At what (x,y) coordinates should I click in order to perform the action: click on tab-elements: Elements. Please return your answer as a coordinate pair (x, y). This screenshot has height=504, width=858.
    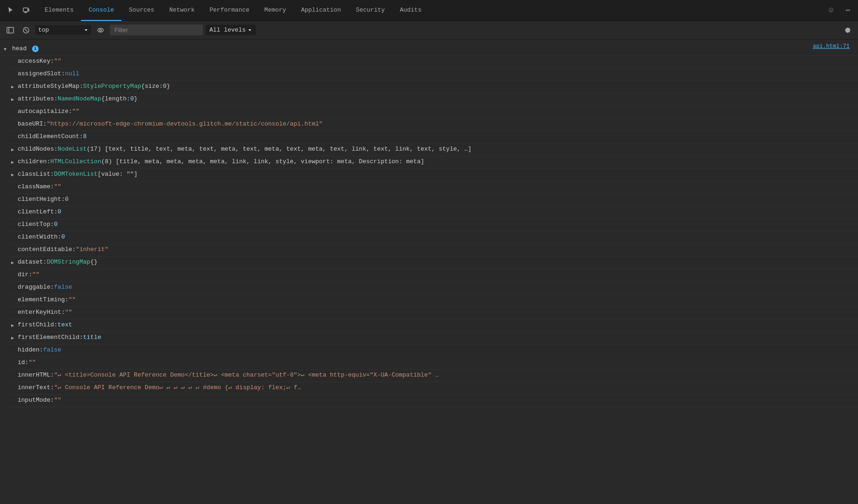
    Looking at the image, I should click on (59, 10).